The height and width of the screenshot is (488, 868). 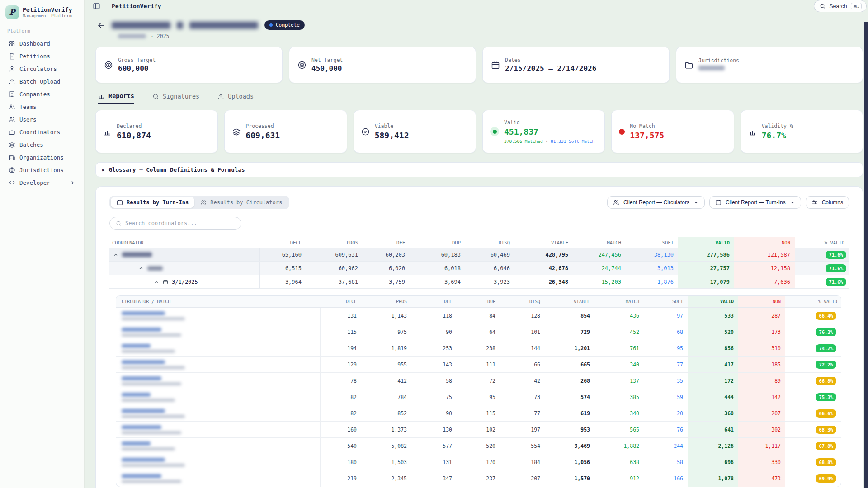 I want to click on sidebar-toggle-icon, so click(x=97, y=6).